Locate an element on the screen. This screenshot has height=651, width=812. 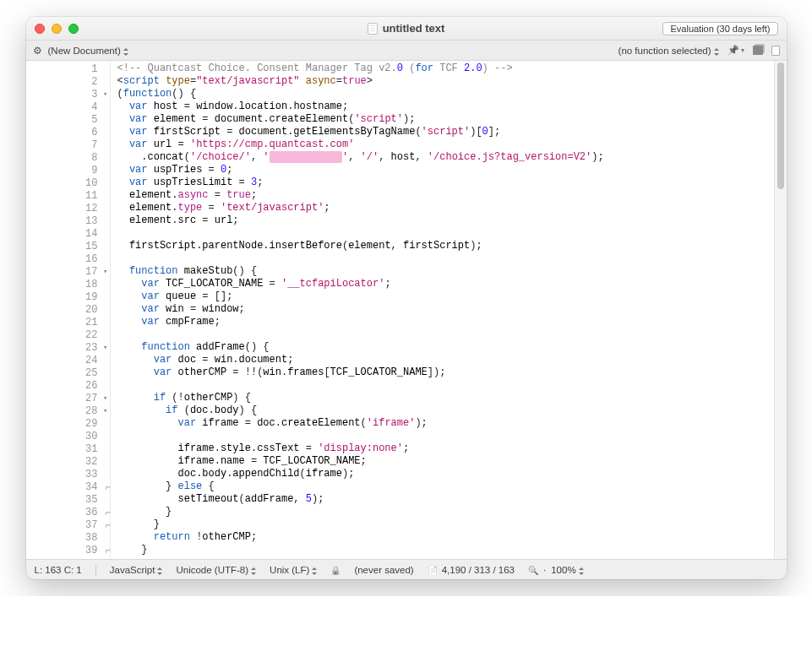
line-number: 30 is located at coordinates (68, 436).